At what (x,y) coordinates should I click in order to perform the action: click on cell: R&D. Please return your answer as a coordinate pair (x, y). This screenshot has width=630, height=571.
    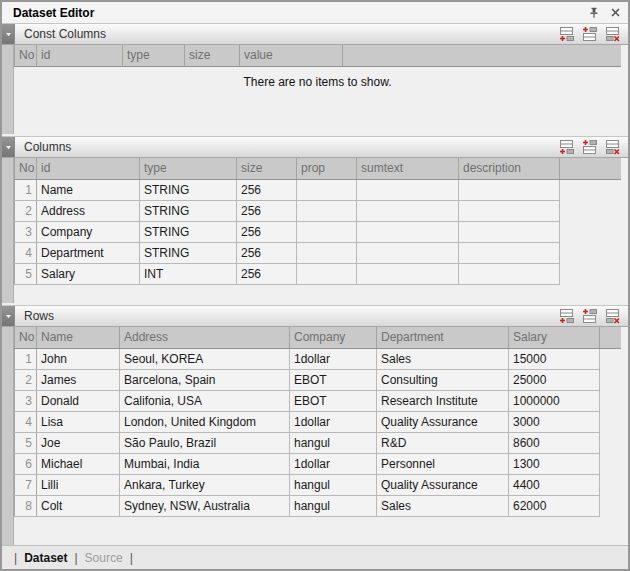
    Looking at the image, I should click on (443, 442).